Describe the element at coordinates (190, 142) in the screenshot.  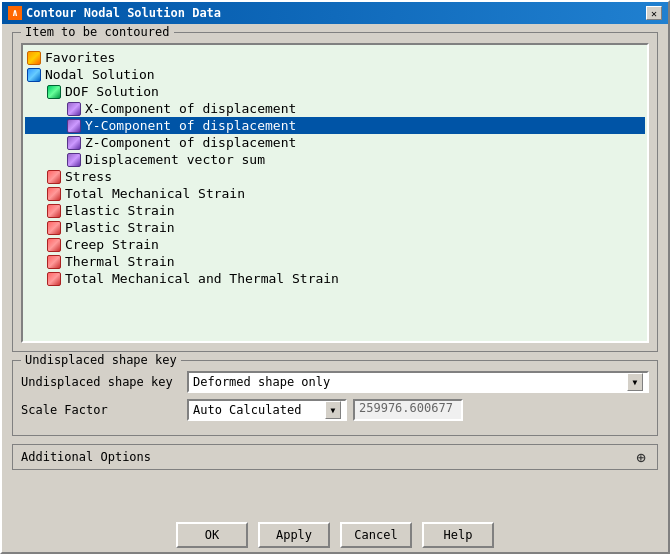
I see `tree-label-z-disp: Z-Component of displacement` at that location.